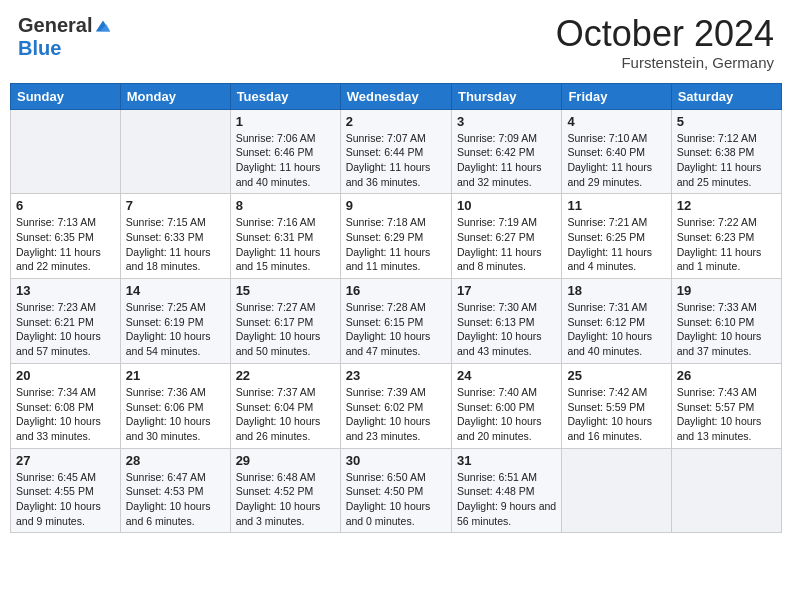 The image size is (792, 612). What do you see at coordinates (616, 244) in the screenshot?
I see `day-info: Sunrise: 7:21 AMSunset: 6:25 PMDaylight:…` at bounding box center [616, 244].